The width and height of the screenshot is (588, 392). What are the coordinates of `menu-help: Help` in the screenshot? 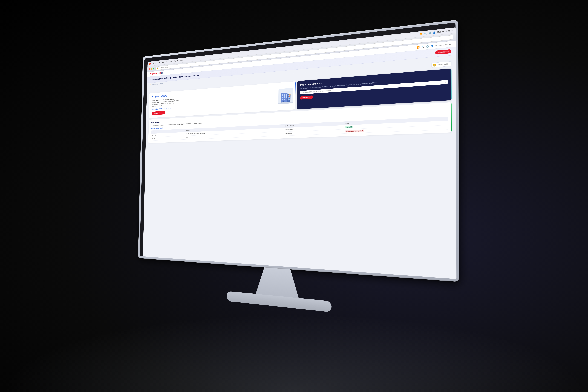 It's located at (181, 60).